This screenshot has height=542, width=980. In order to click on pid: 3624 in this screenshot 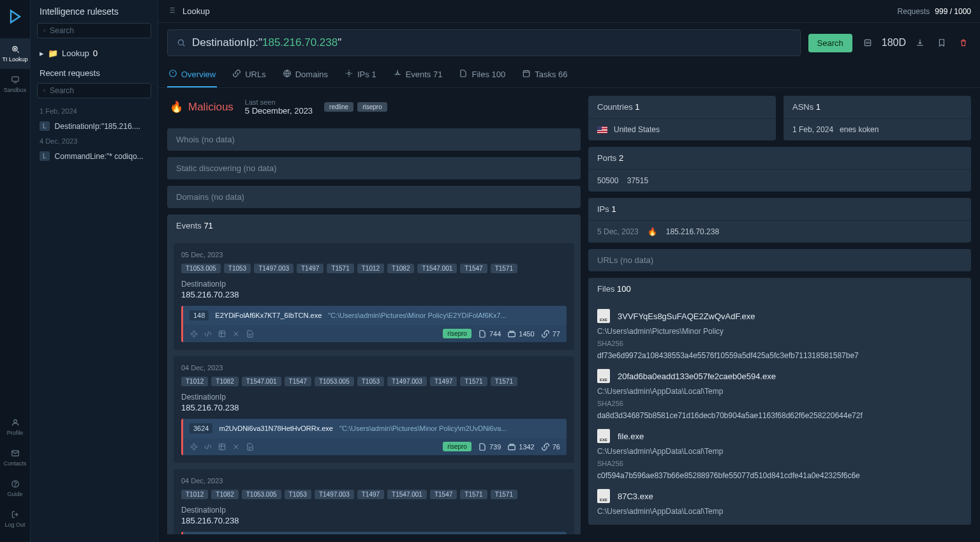, I will do `click(201, 428)`.